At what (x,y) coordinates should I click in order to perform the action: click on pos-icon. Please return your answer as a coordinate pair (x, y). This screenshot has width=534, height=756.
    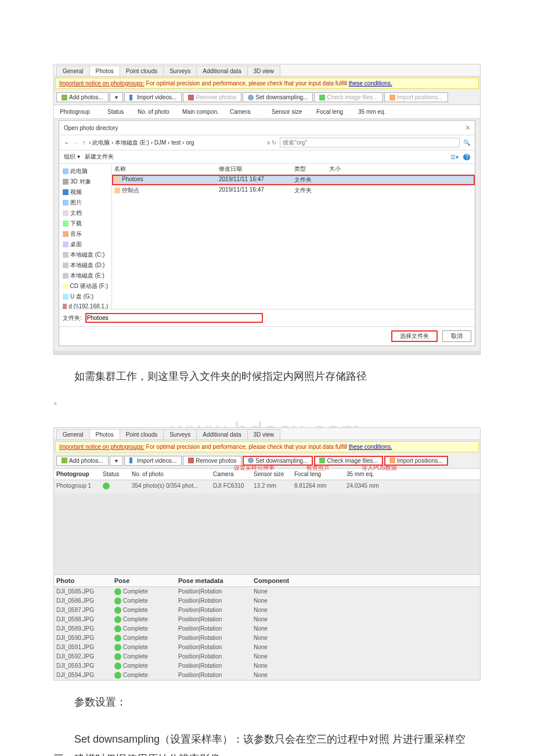
    Looking at the image, I should click on (392, 460).